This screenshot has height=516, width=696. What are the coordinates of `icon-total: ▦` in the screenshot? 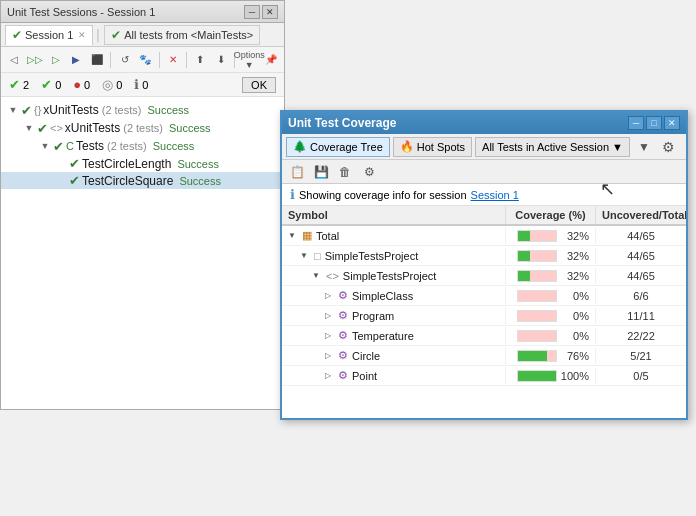 It's located at (307, 236).